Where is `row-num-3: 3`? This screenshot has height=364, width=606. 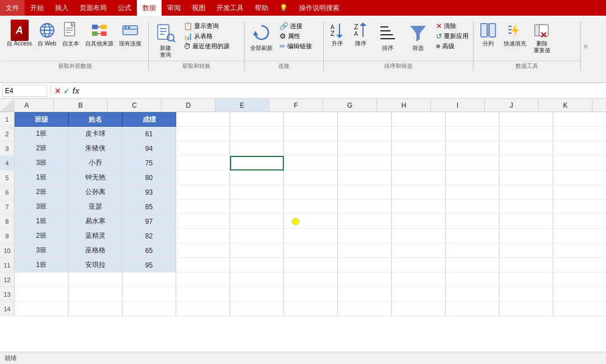 row-num-3: 3 is located at coordinates (7, 149).